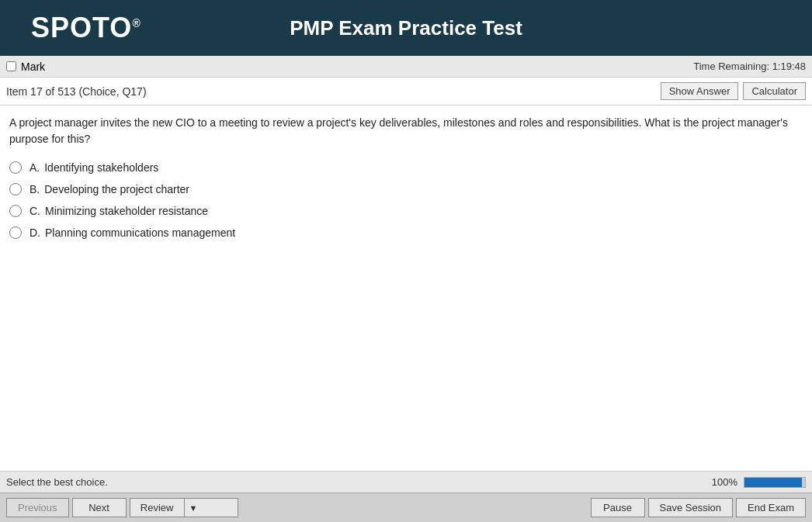 This screenshot has width=812, height=522. I want to click on item-label: Item 17 of 513 (Choice, Q17), so click(76, 92).